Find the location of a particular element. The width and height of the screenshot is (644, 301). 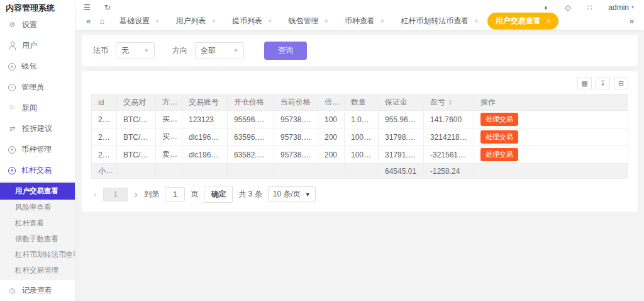

col-leverage: 倍数 is located at coordinates (331, 103).